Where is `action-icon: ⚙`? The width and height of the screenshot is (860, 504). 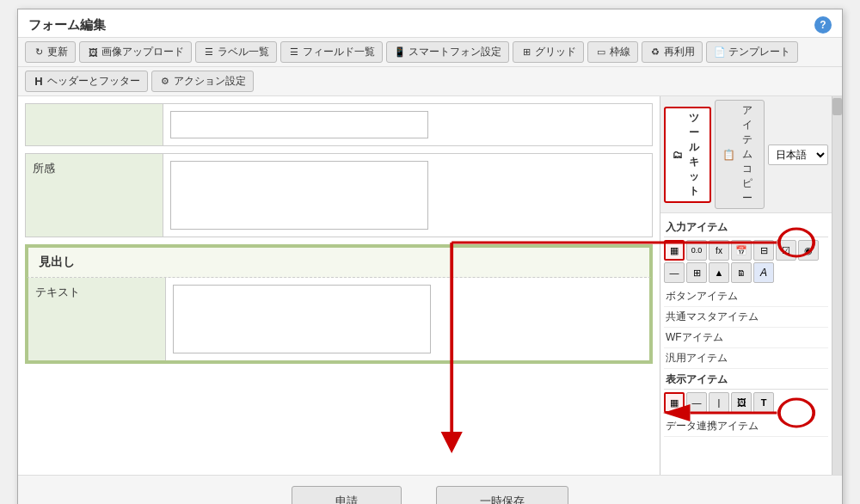 action-icon: ⚙ is located at coordinates (165, 82).